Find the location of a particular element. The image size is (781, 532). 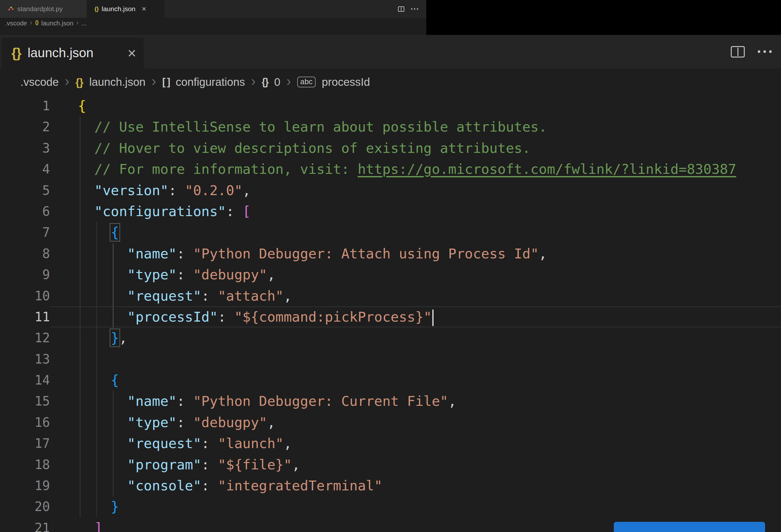

code-line: 15 "name": "Python Debugger: Current Fil… is located at coordinates (390, 401).